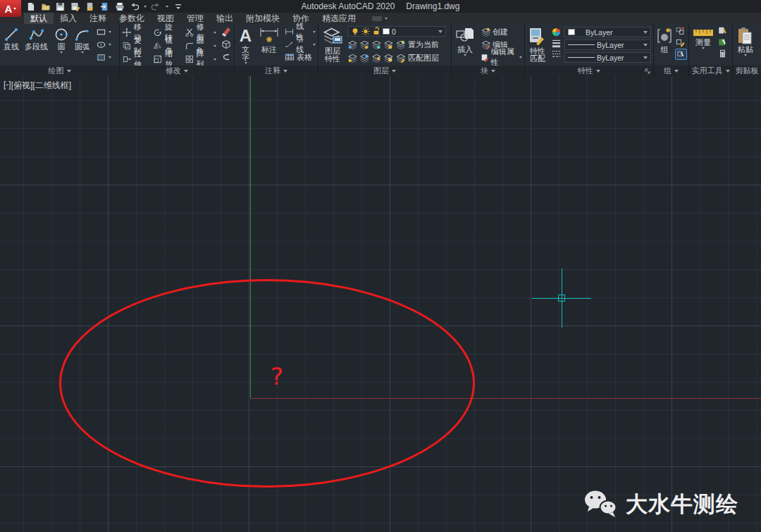 This screenshot has height=532, width=761. I want to click on viewport-visual-style-control: [二维线框], so click(52, 86).